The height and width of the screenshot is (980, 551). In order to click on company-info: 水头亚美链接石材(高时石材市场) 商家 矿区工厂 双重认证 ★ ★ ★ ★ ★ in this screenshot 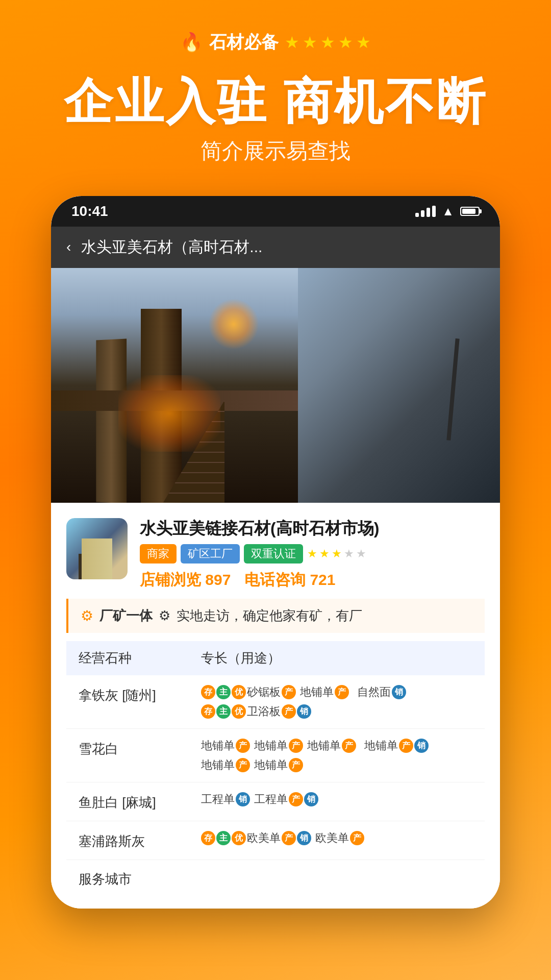, I will do `click(312, 554)`.